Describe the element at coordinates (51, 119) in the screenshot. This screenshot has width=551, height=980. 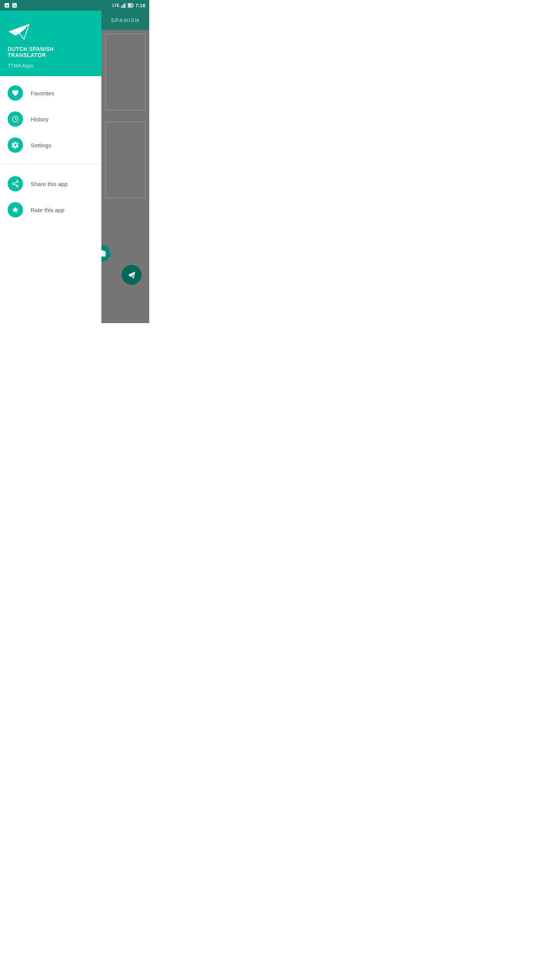
I see `sidebar-item-history: History` at that location.